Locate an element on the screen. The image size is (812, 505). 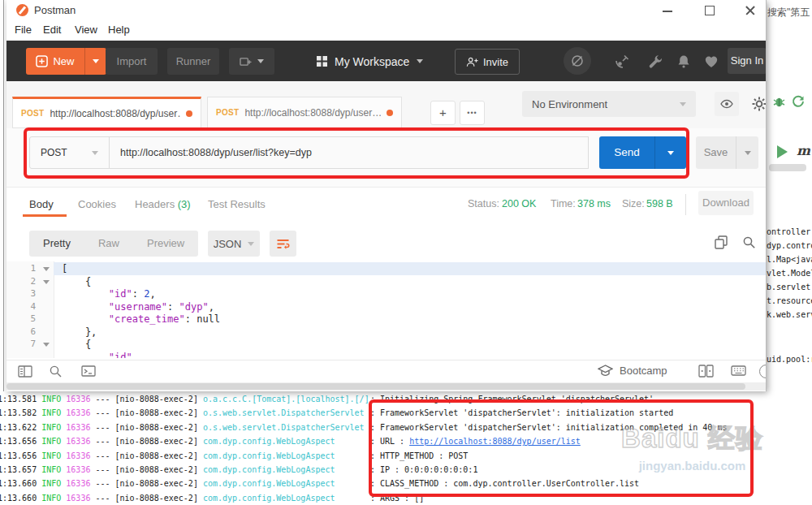
wrap-text-icon is located at coordinates (283, 244).